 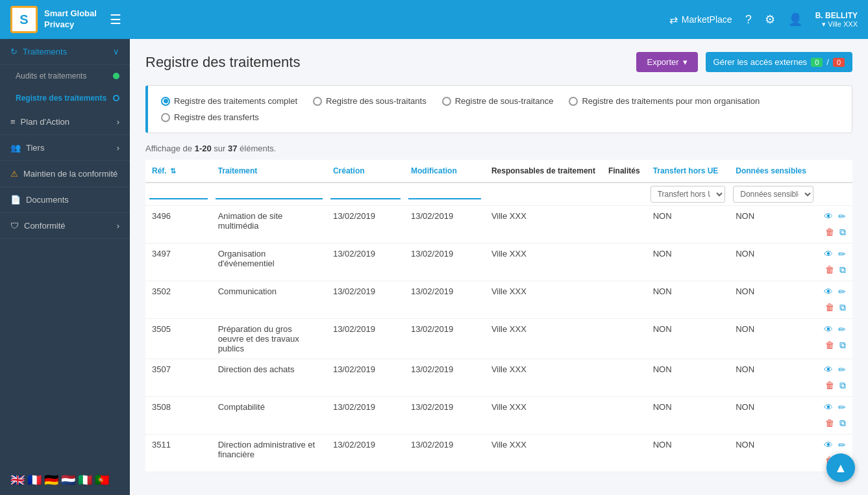 What do you see at coordinates (836, 19) in the screenshot?
I see `user-info: B. BELLITY ▾ Ville XXX` at bounding box center [836, 19].